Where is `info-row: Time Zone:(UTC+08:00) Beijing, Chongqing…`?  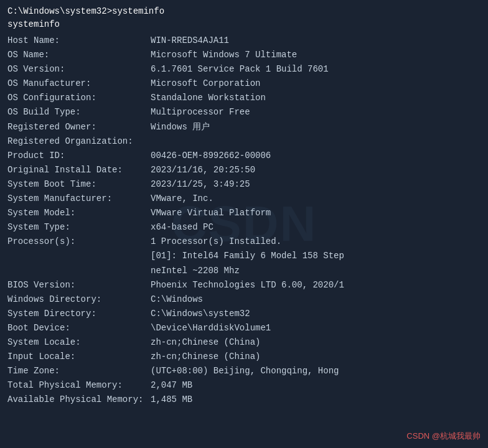
info-row: Time Zone:(UTC+08:00) Beijing, Chongqing… is located at coordinates (244, 371).